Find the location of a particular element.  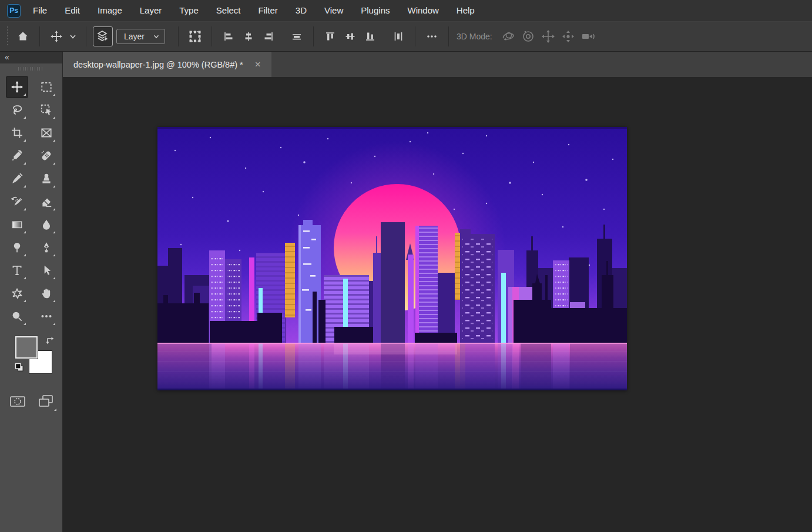

tool-eyedropper is located at coordinates (17, 156).